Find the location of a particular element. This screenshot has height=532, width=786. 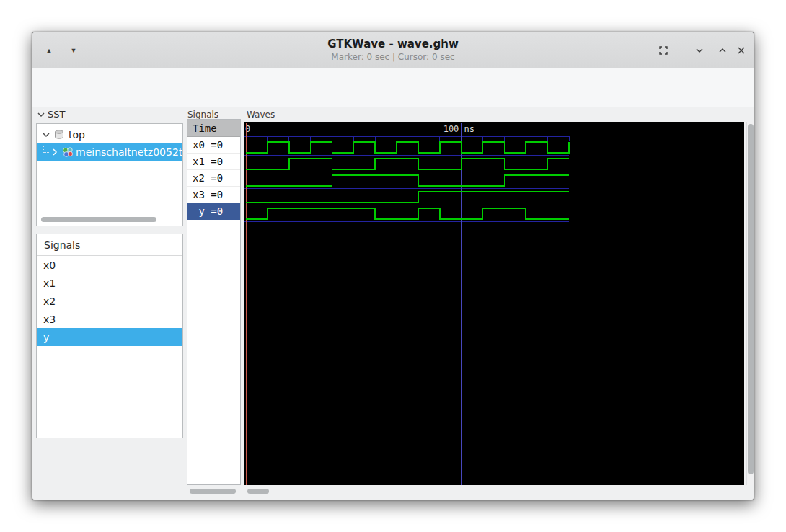

signal-list-item-x3: x3 is located at coordinates (110, 319).